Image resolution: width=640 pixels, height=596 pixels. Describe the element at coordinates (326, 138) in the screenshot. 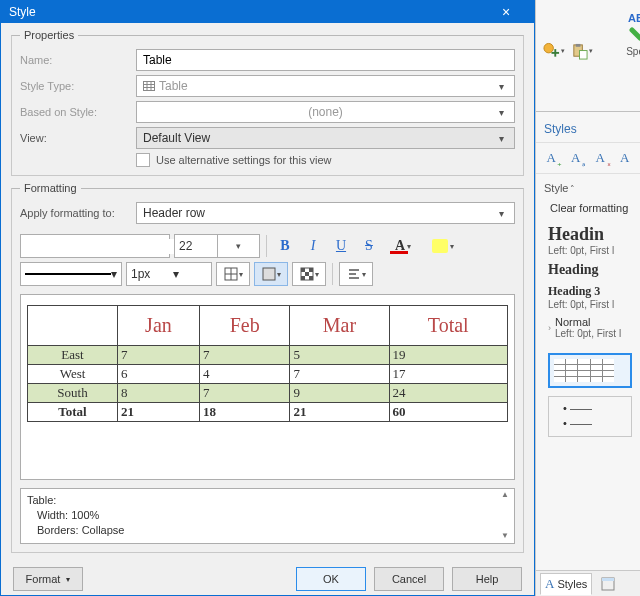

I see `view-combo: Default View ▾` at that location.